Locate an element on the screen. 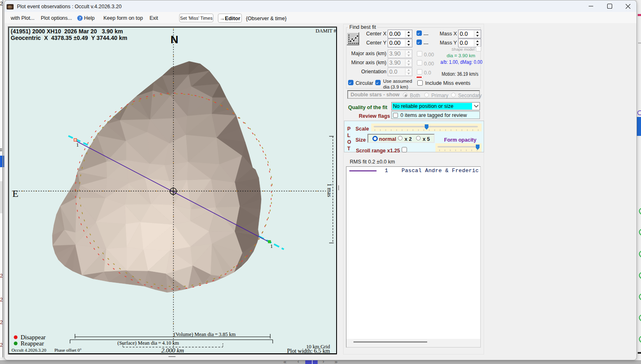 Image resolution: width=641 pixels, height=364 pixels. svg-text: Reappear is located at coordinates (32, 343).